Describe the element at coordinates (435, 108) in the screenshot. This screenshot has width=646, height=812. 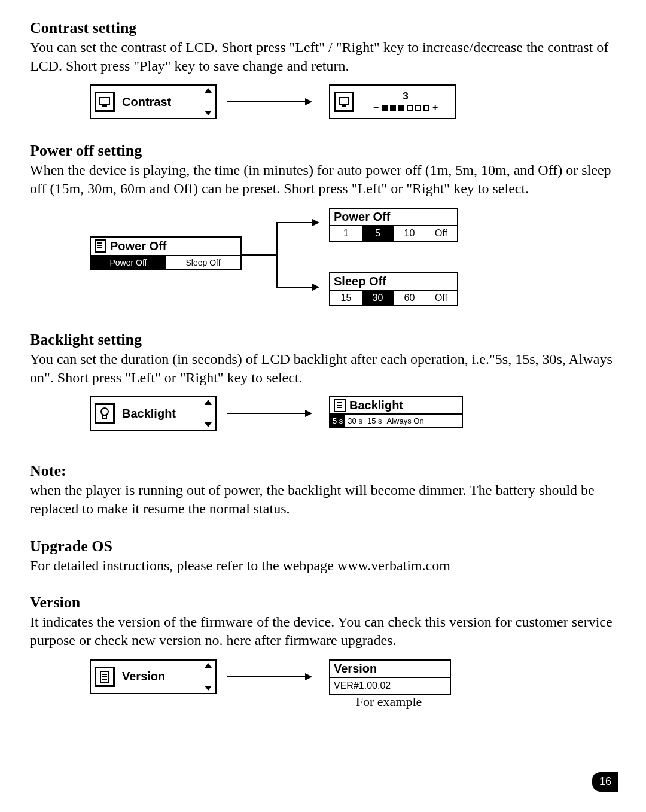
I see `plus-icon: +` at that location.